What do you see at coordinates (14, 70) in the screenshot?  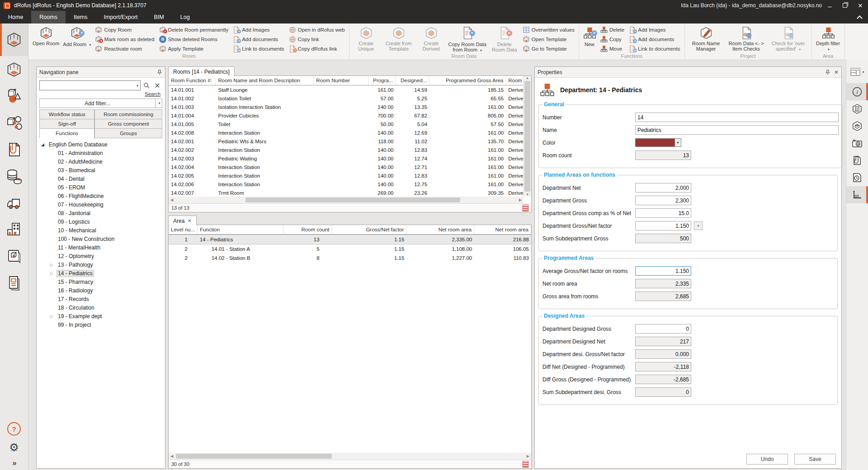 I see `sidebar-room-function-button` at bounding box center [14, 70].